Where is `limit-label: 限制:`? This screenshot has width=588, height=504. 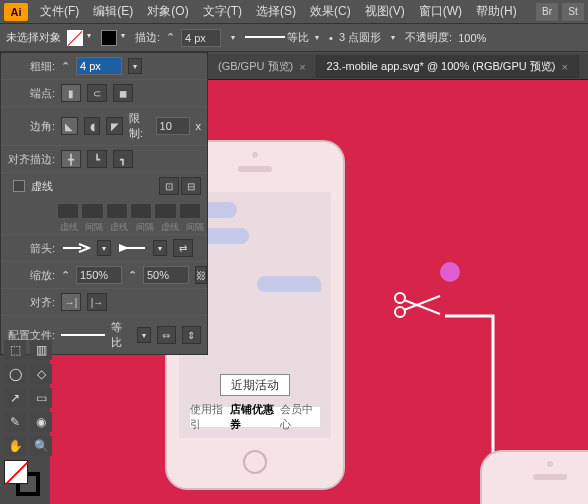
limit-label: 限制: is located at coordinates (139, 126).